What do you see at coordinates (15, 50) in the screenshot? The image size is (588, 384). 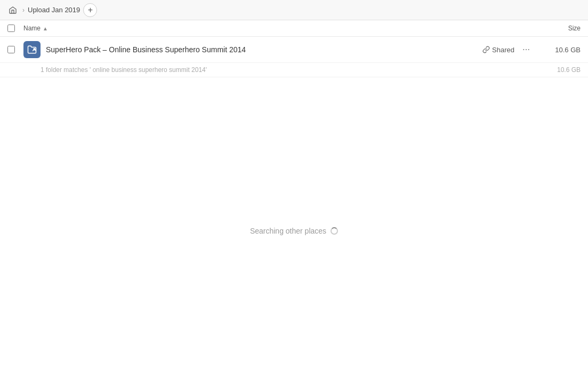 I see `row-checkbox-col` at bounding box center [15, 50].